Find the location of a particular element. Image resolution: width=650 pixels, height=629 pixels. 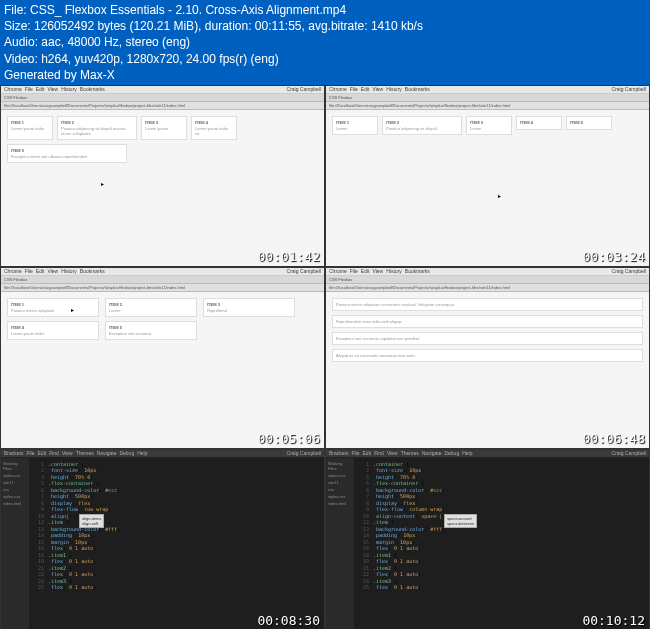

info-file: File: CSS_ Flexbox Essentials - 2.10. Cr… is located at coordinates (325, 10).